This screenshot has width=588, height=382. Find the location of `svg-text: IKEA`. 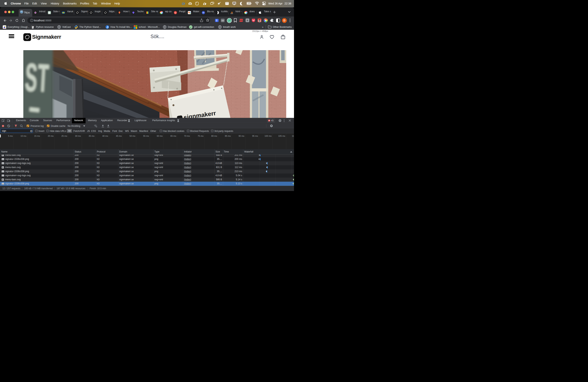

svg-text: IKEA is located at coordinates (64, 13).